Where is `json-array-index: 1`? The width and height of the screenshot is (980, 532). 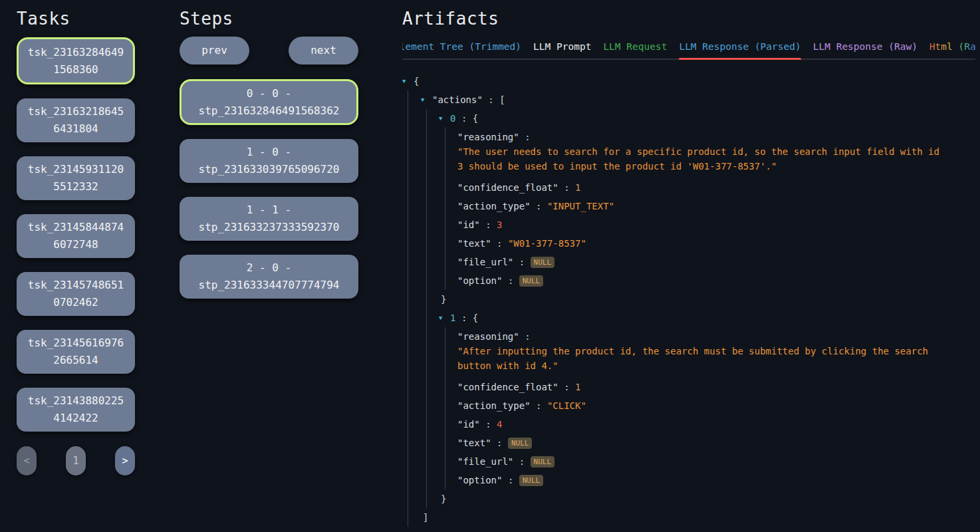 json-array-index: 1 is located at coordinates (453, 318).